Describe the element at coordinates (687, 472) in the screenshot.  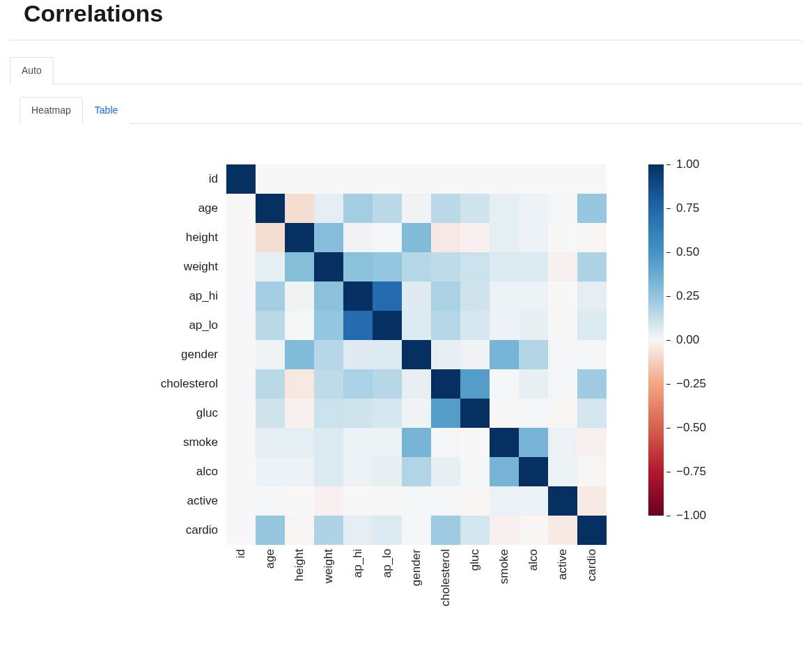
I see `colorbar-tick: −0.75` at that location.